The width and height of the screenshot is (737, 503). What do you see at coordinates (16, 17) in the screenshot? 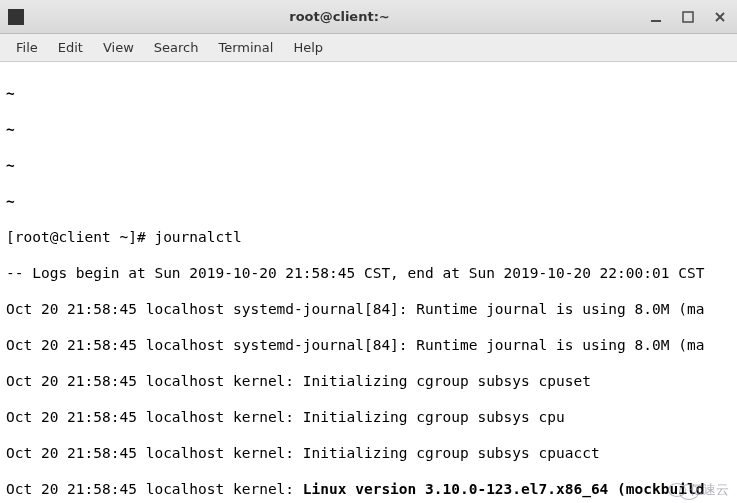
I see `terminal-app-icon` at bounding box center [16, 17].